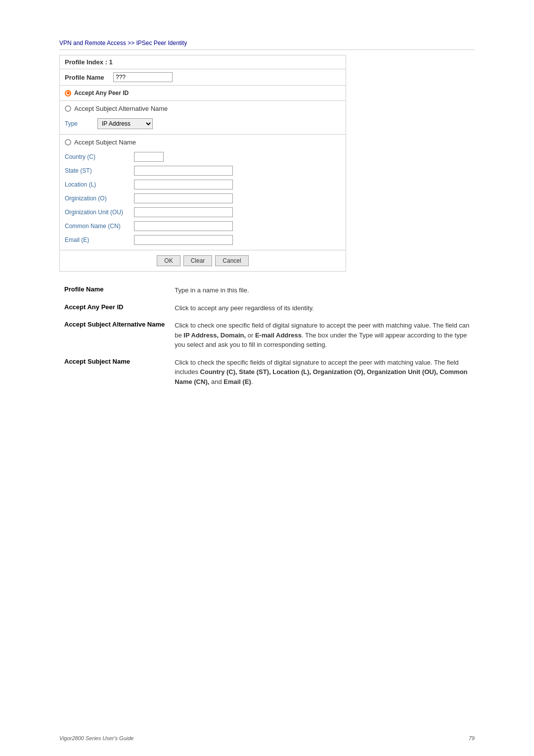 This screenshot has height=756, width=534. What do you see at coordinates (94, 212) in the screenshot?
I see `org-unit-label: Orginization Unit (OU)` at bounding box center [94, 212].